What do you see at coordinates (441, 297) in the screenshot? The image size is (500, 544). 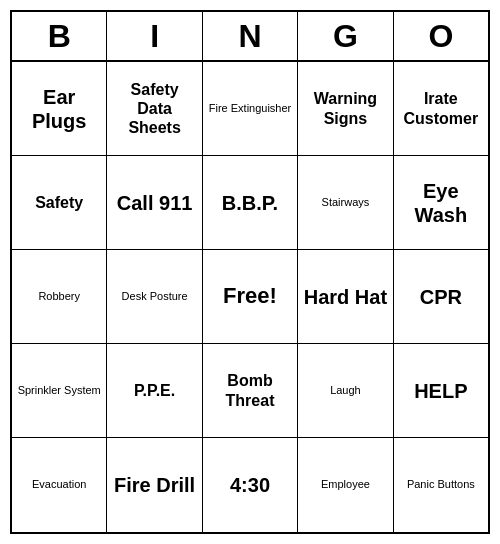 I see `bingo-cell: CPR` at bounding box center [441, 297].